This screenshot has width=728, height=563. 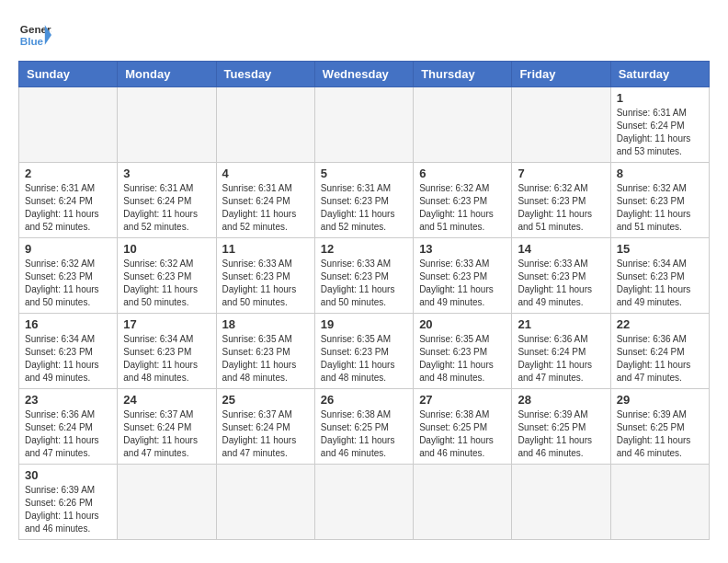 I want to click on calendar-day-cell: 16Sunrise: 6:34 AM Sunset: 6:23 PM Dayli…, so click(x=68, y=351).